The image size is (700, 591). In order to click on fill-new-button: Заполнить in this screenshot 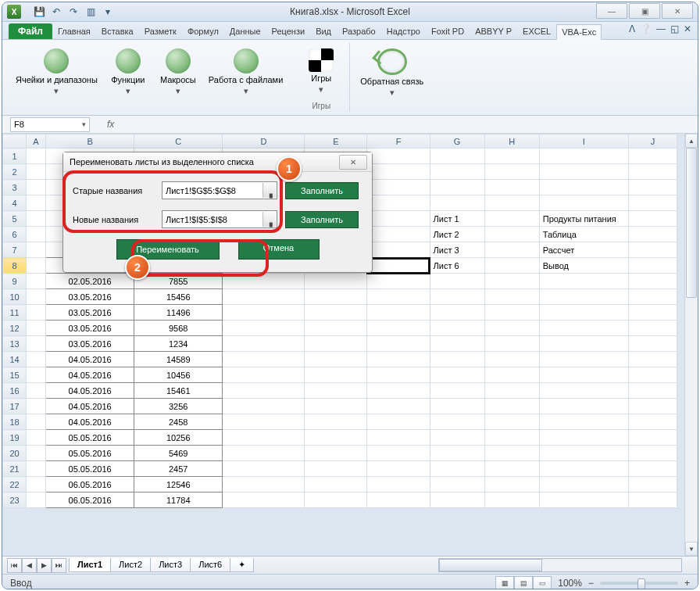, I will do `click(322, 220)`.